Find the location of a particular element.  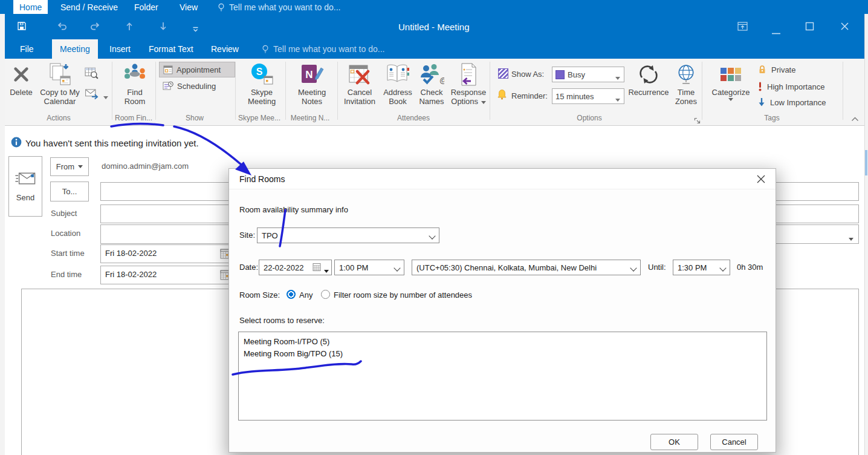

appointment-button: Appointment is located at coordinates (197, 70).